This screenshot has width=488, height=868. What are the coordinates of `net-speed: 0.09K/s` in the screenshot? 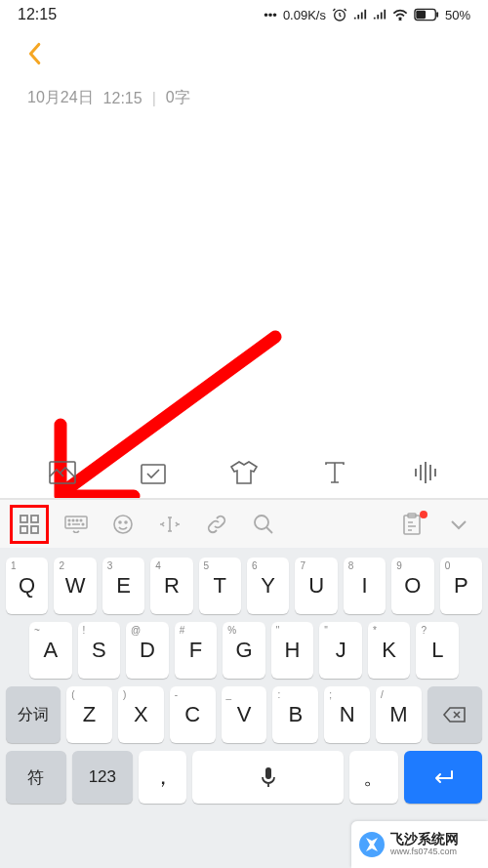 It's located at (305, 16).